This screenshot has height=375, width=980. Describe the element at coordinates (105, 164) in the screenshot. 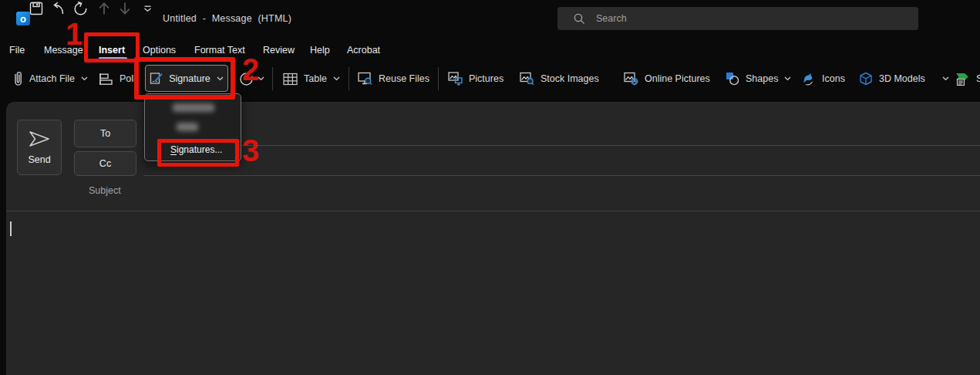

I see `cc-label: Cc` at that location.